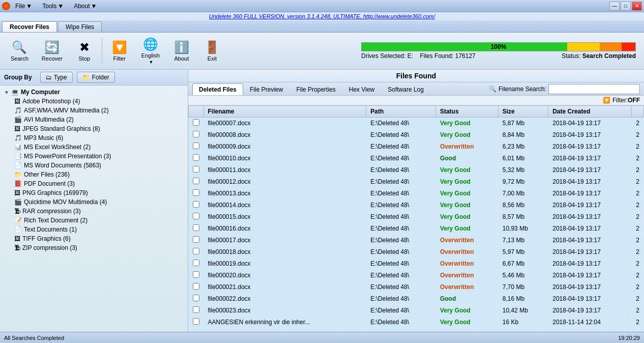 Image resolution: width=644 pixels, height=343 pixels. Describe the element at coordinates (94, 239) in the screenshot. I see `tree-item: 🖼TIFF Graphics (6)` at that location.